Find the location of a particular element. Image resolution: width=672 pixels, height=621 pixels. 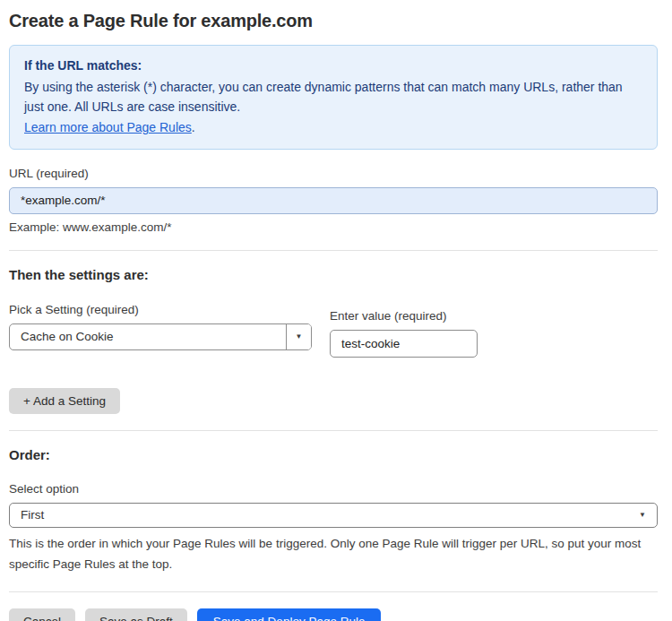

info-box-body: By using the asterisk (*) character, you… is located at coordinates (333, 97).